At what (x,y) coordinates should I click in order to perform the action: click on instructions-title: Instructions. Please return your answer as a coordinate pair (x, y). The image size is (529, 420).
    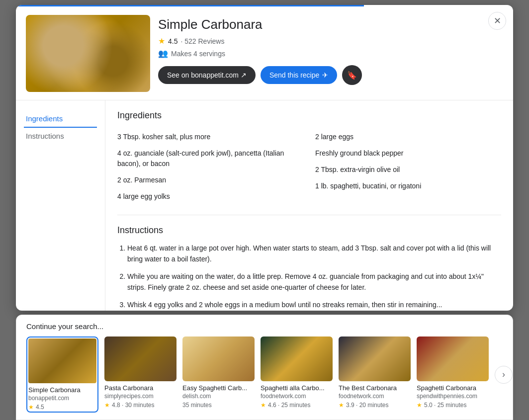
    Looking at the image, I should click on (309, 231).